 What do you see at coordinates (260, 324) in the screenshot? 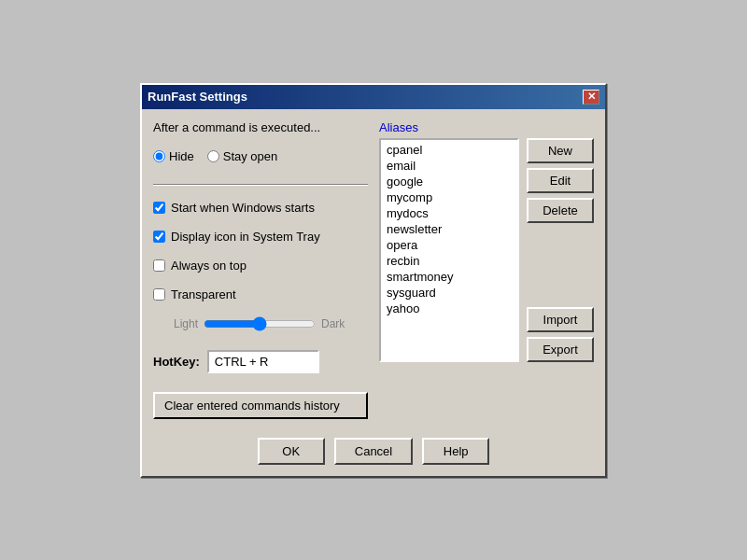
I see `transparency-slider` at bounding box center [260, 324].